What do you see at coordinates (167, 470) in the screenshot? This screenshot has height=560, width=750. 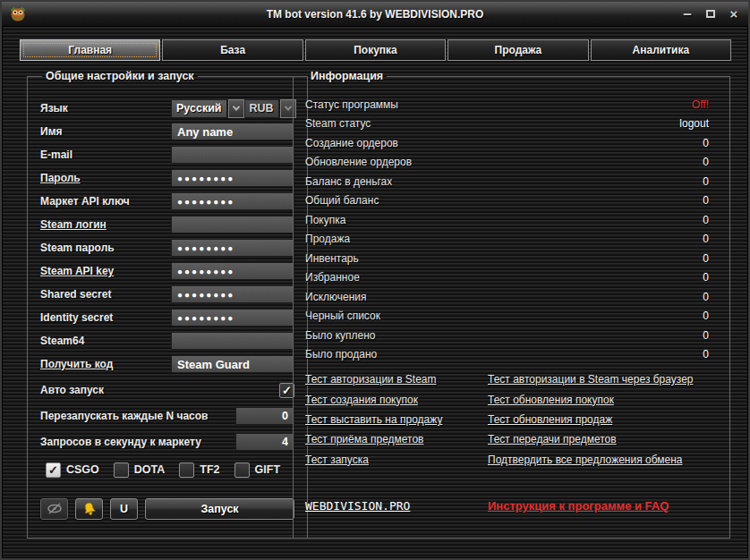 I see `games-row: ✓ CSGO DOTA TF2 GIFT` at bounding box center [167, 470].